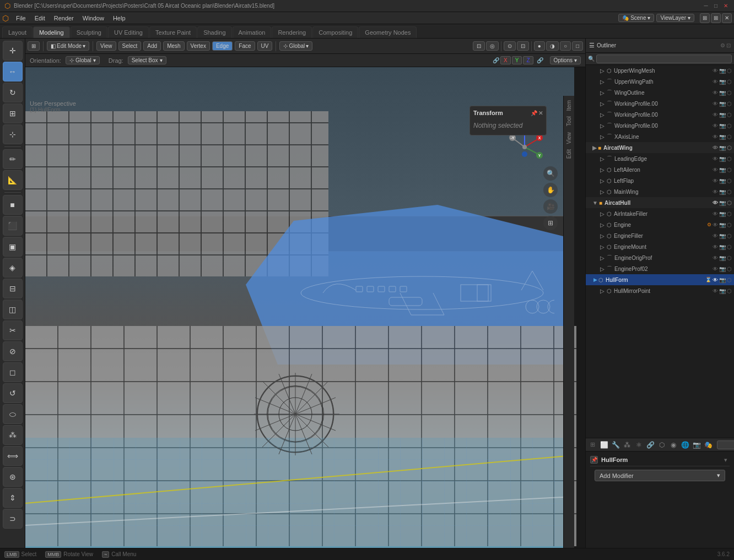  I want to click on viewport-face-btn: Face, so click(245, 46).